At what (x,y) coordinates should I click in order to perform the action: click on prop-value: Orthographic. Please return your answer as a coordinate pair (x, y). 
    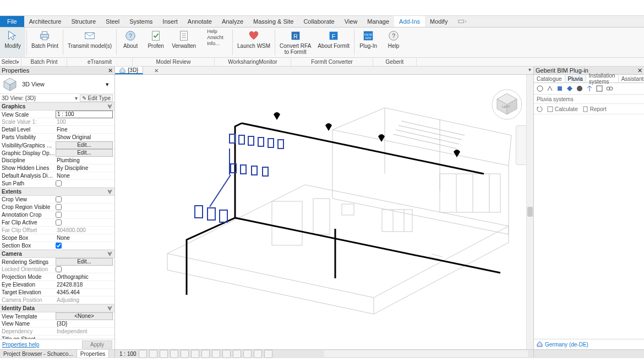
    Looking at the image, I should click on (84, 277).